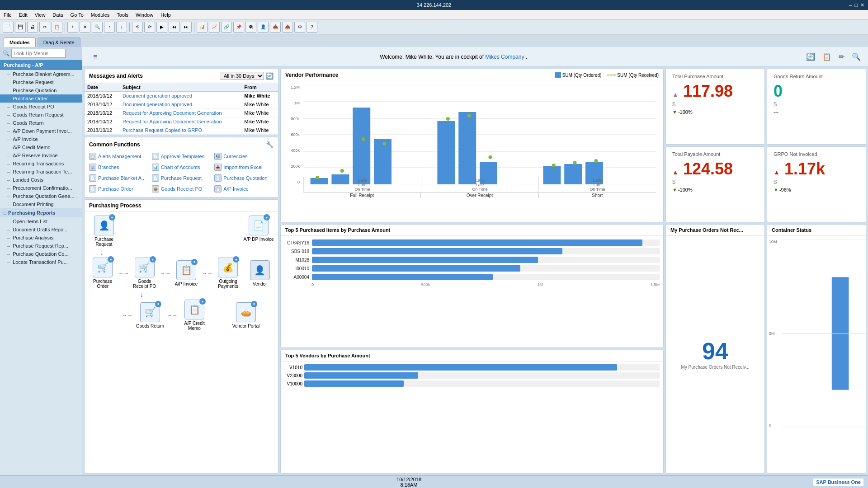 This screenshot has width=868, height=488. I want to click on process-node-goods-receipt: 🛒 ● Goods Receipt PO, so click(144, 273).